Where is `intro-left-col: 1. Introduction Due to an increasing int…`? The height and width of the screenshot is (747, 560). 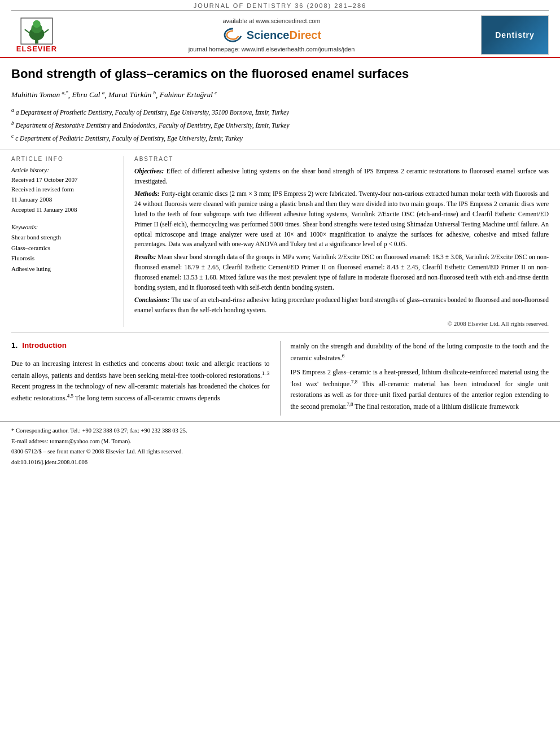
intro-left-col: 1. Introduction Due to an increasing int… is located at coordinates (146, 378).